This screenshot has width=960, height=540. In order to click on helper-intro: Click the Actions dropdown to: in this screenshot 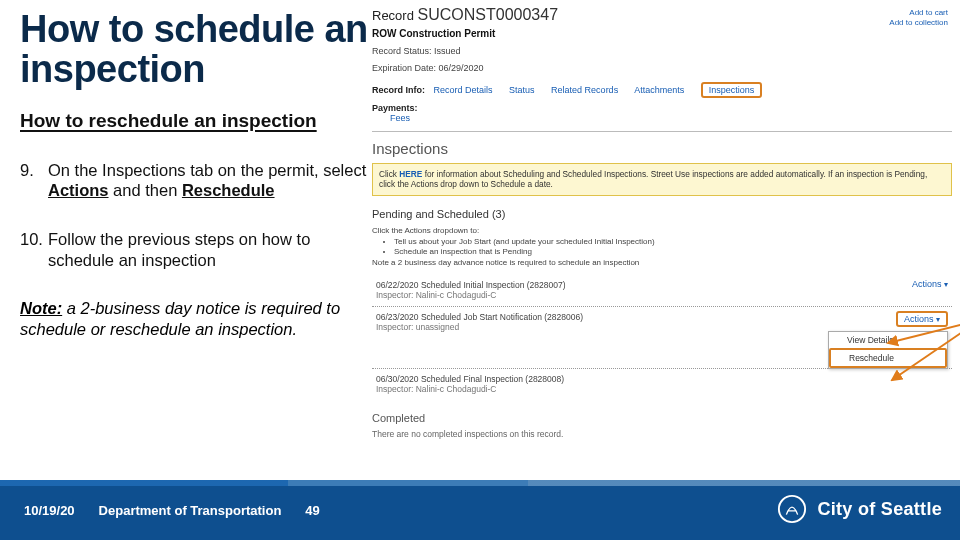, I will do `click(662, 232)`.